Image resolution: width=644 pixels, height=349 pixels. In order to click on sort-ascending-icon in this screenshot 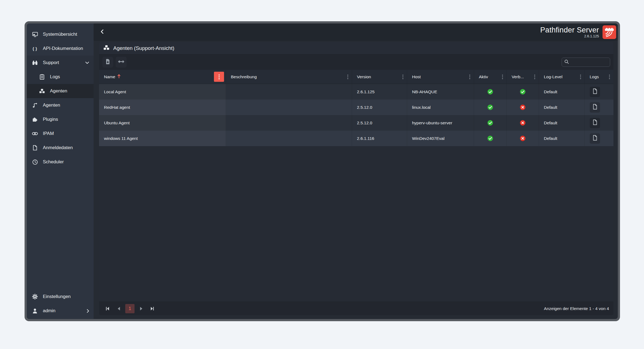, I will do `click(119, 77)`.